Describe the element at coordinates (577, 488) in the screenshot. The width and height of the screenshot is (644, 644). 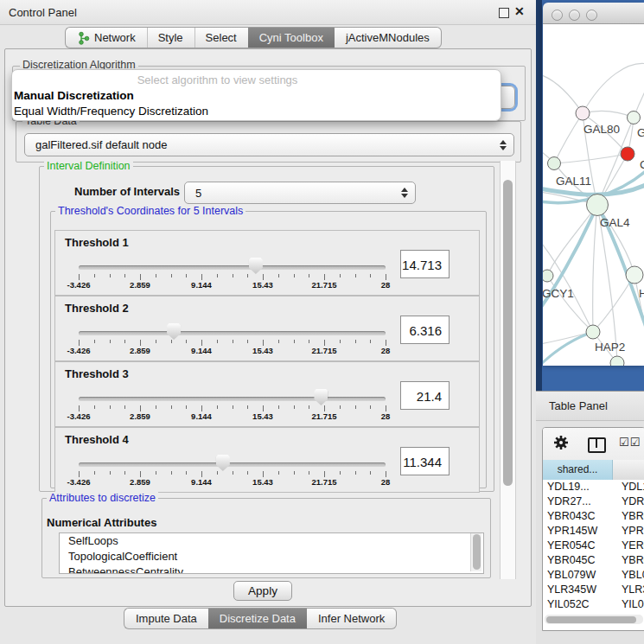
I see `cell-shared-name: YDL19...` at that location.